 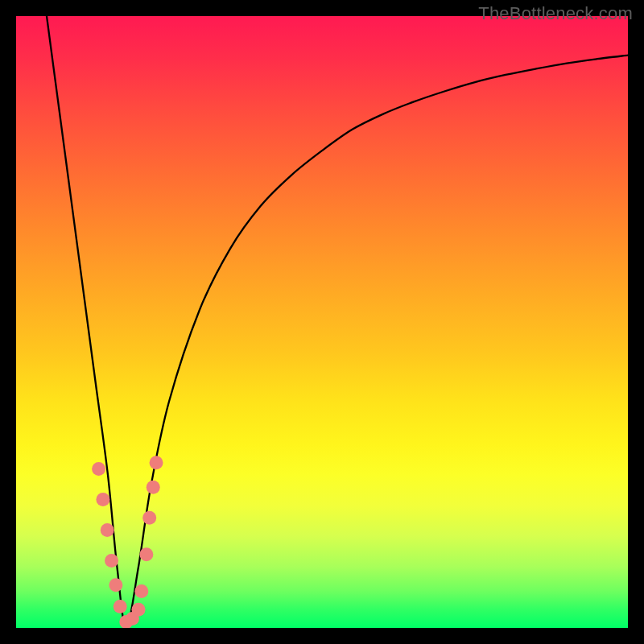 What do you see at coordinates (555, 14) in the screenshot?
I see `watermark-text: TheBottleneck.com` at bounding box center [555, 14].